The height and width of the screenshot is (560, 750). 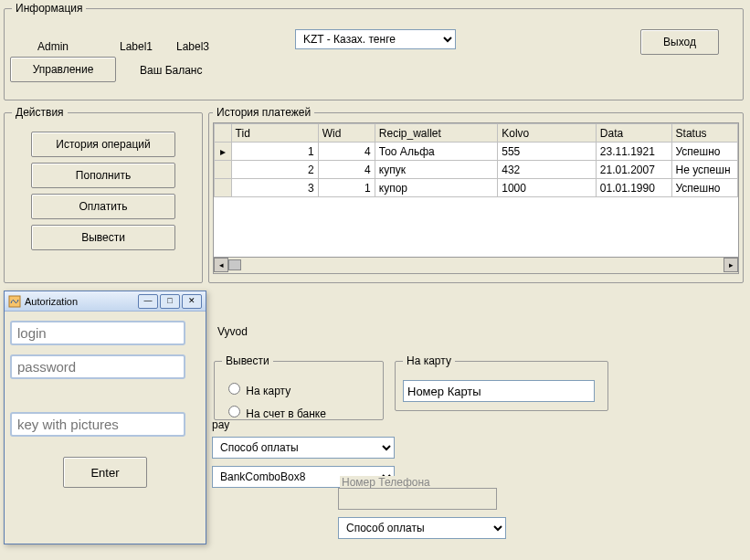 What do you see at coordinates (422, 528) in the screenshot?
I see `payment-method-select-2: Способ оплаты` at bounding box center [422, 528].